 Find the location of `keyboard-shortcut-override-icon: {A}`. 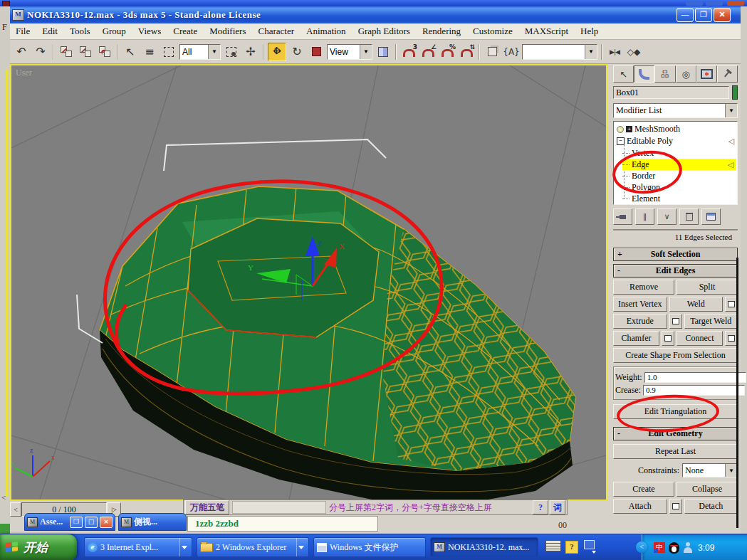

keyboard-shortcut-override-icon: {A} is located at coordinates (511, 52).